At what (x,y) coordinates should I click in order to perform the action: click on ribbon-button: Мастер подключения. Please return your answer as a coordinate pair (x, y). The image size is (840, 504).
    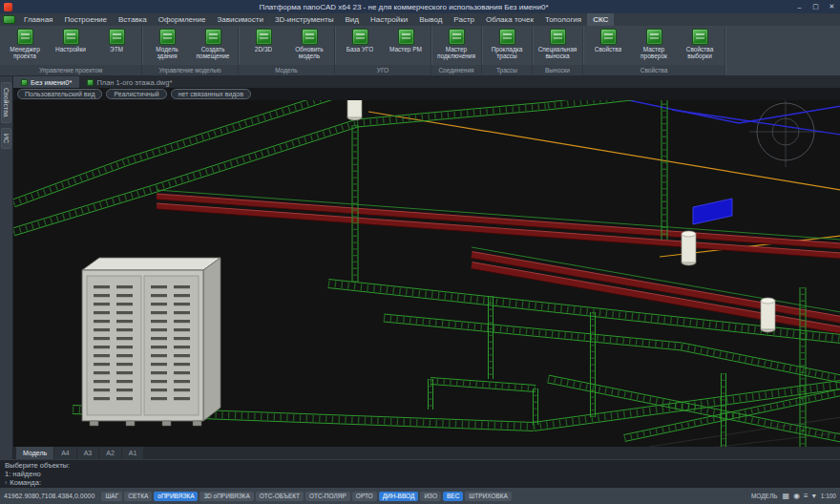
    Looking at the image, I should click on (456, 44).